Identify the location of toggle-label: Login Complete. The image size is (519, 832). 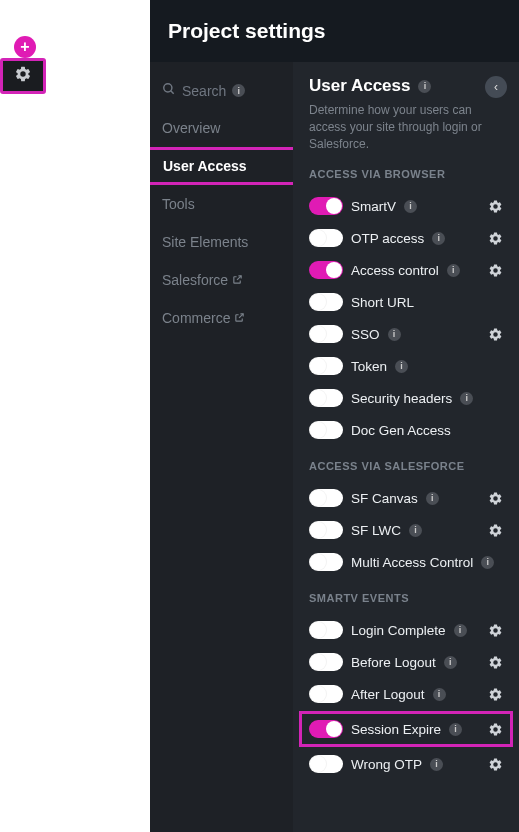
(398, 630).